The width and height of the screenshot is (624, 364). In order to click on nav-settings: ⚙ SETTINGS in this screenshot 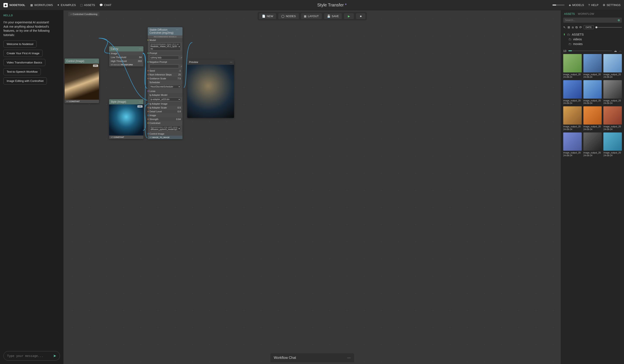, I will do `click(612, 5)`.